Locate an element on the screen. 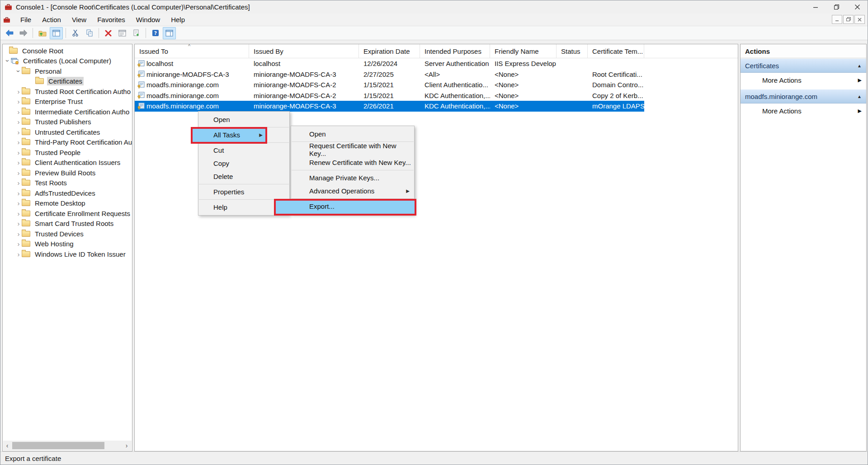  more-actions-moadfs: More Actions ▶ is located at coordinates (803, 111).